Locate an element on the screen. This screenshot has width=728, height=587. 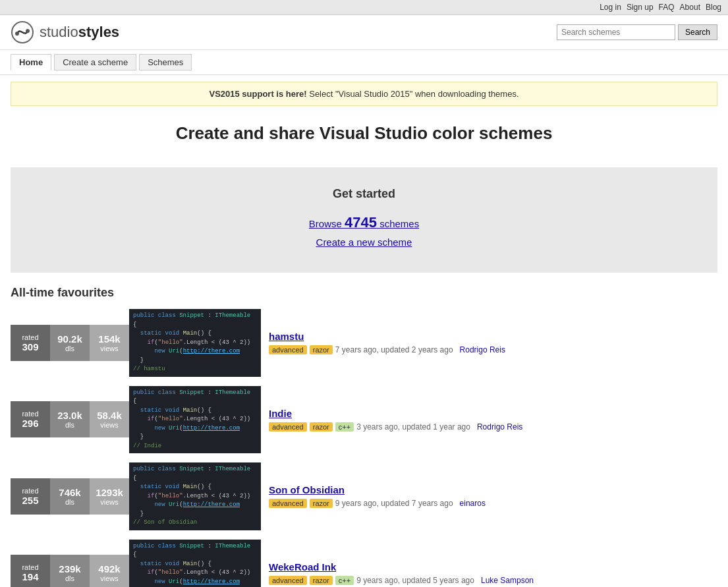
rated-value: 194 is located at coordinates (30, 577).